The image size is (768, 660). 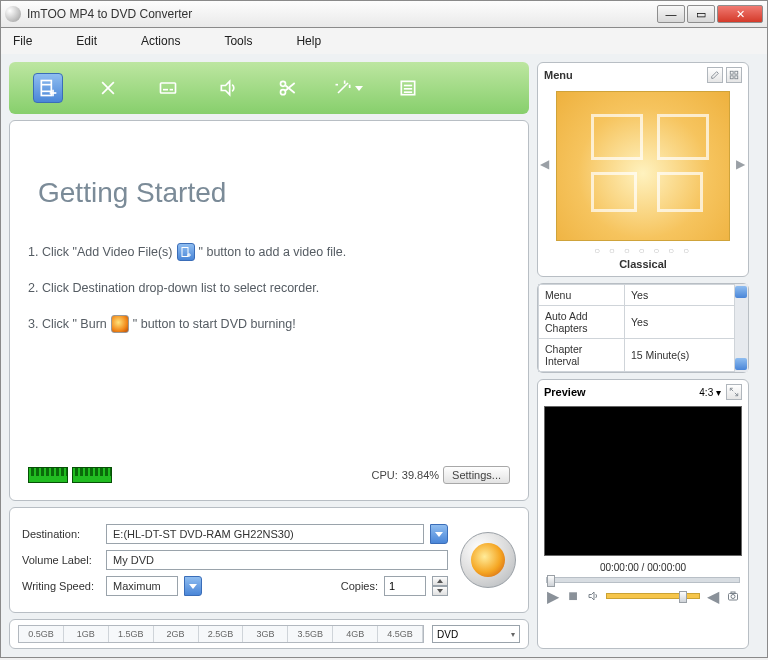 What do you see at coordinates (653, 596) in the screenshot?
I see `volume-slider` at bounding box center [653, 596].